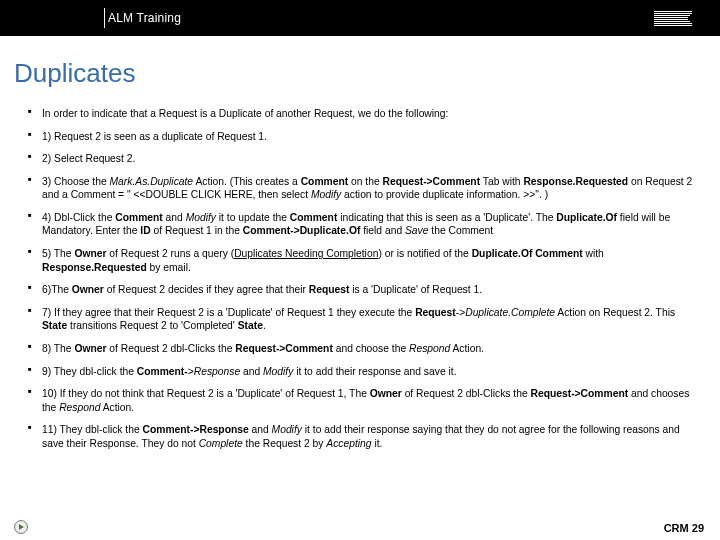 This screenshot has height=540, width=720. What do you see at coordinates (104, 18) in the screenshot?
I see `header-separator` at bounding box center [104, 18].